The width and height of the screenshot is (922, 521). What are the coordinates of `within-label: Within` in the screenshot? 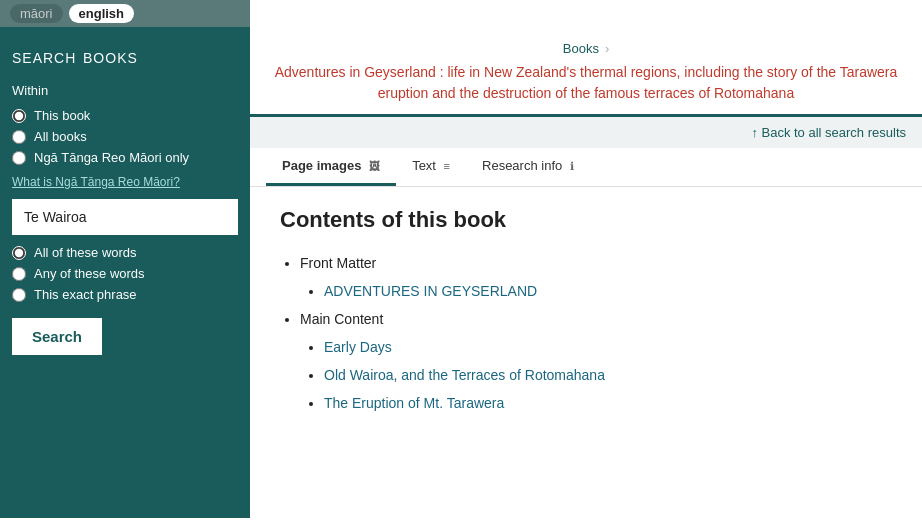 It's located at (125, 90).